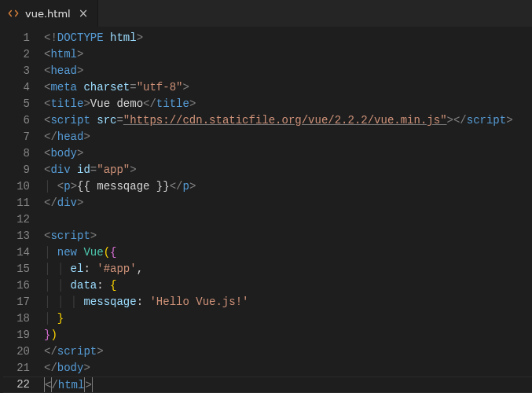  I want to click on token: ></, so click(457, 120).